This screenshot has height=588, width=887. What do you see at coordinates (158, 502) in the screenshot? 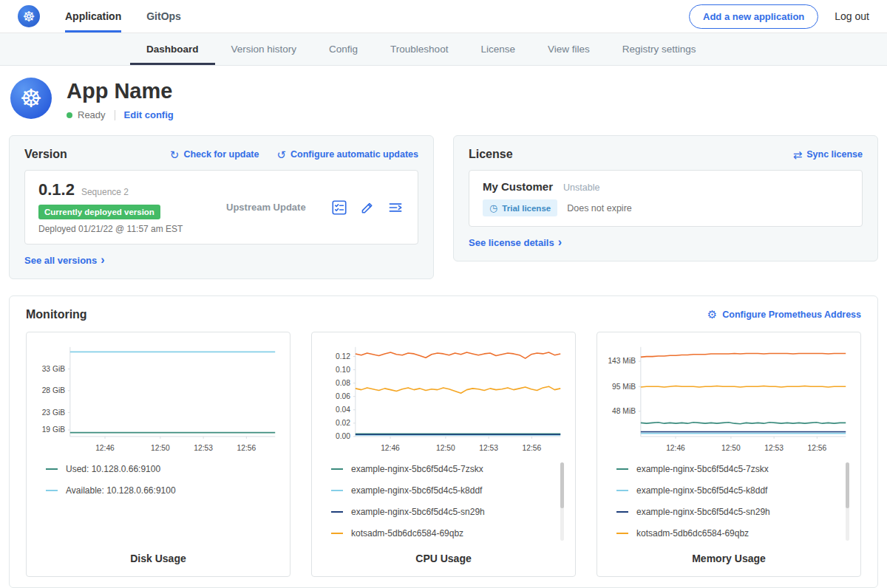
I see `disk-usage-legend: Used: 10.128.0.66:9100Available: 10.128.…` at bounding box center [158, 502].